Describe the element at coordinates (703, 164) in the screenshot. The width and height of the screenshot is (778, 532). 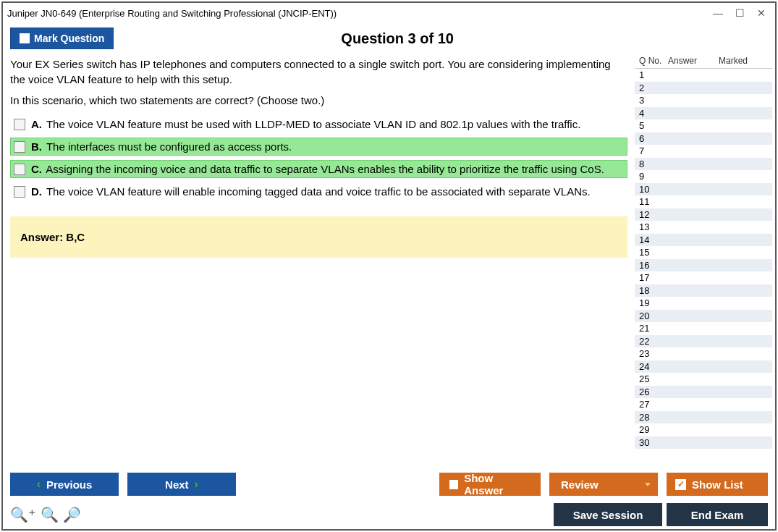
I see `list-item: 8` at that location.